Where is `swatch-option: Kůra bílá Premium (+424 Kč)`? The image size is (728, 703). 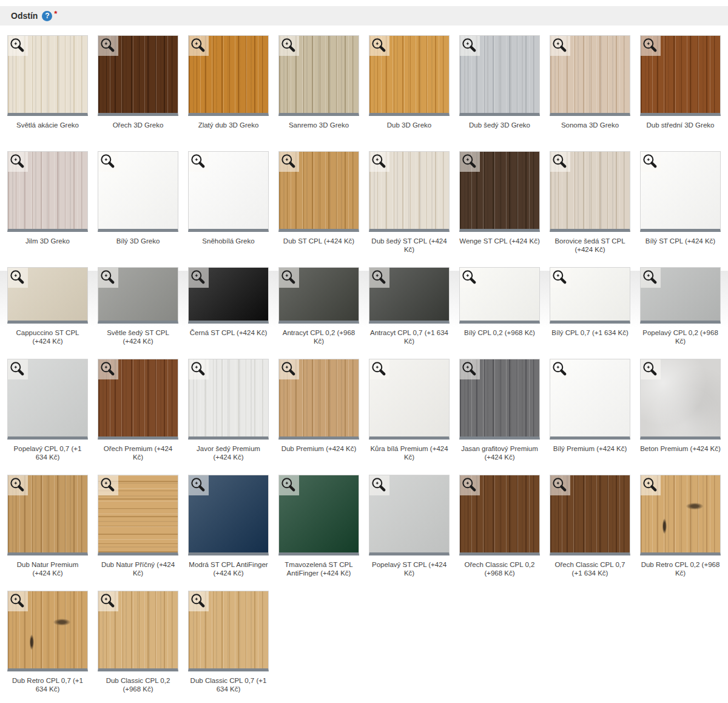
swatch-option: Kůra bílá Premium (+424 Kč) is located at coordinates (409, 410).